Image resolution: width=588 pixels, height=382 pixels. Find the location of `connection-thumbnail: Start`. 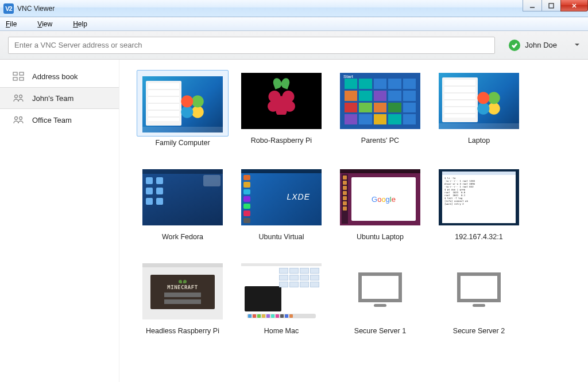

connection-thumbnail: Start is located at coordinates (380, 101).